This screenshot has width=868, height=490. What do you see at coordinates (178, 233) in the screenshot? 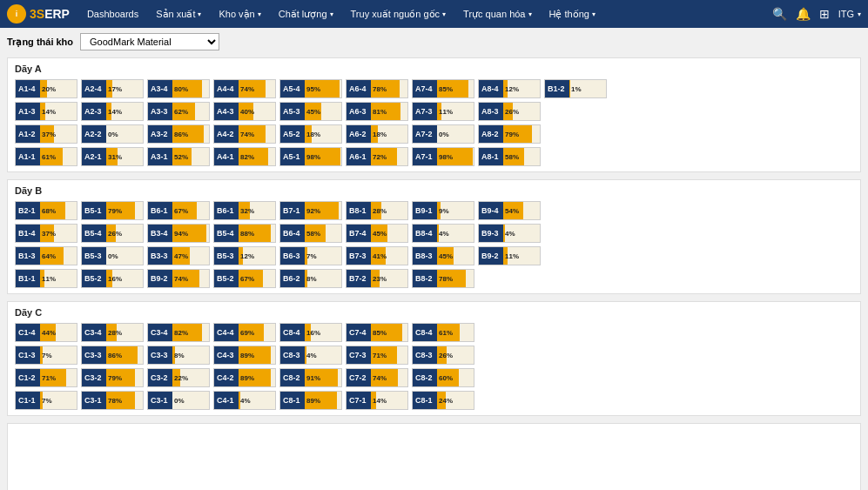
I see `table-row: B3-494%` at bounding box center [178, 233].